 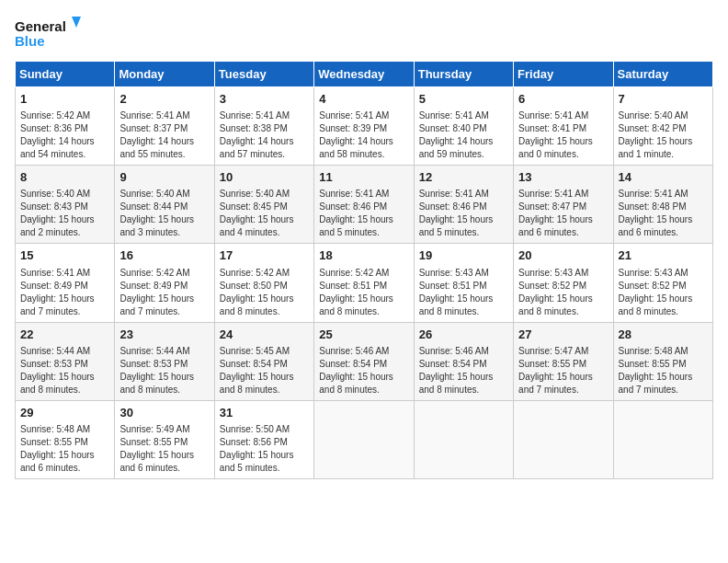 What do you see at coordinates (664, 213) in the screenshot?
I see `day-info: Sunrise: 5:41 AMSunset: 8:48 PMDaylight:…` at bounding box center [664, 213].